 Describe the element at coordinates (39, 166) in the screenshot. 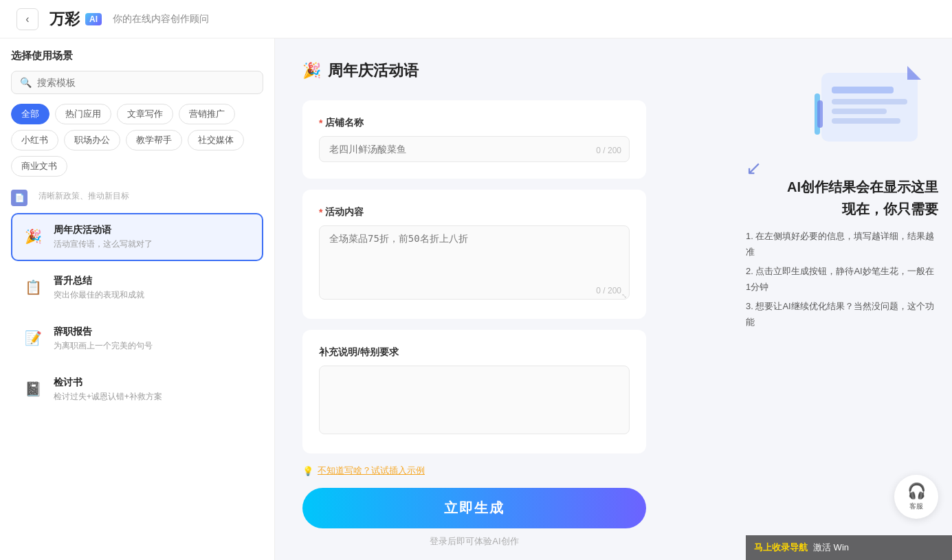

I see `tag-business: 商业文书` at that location.